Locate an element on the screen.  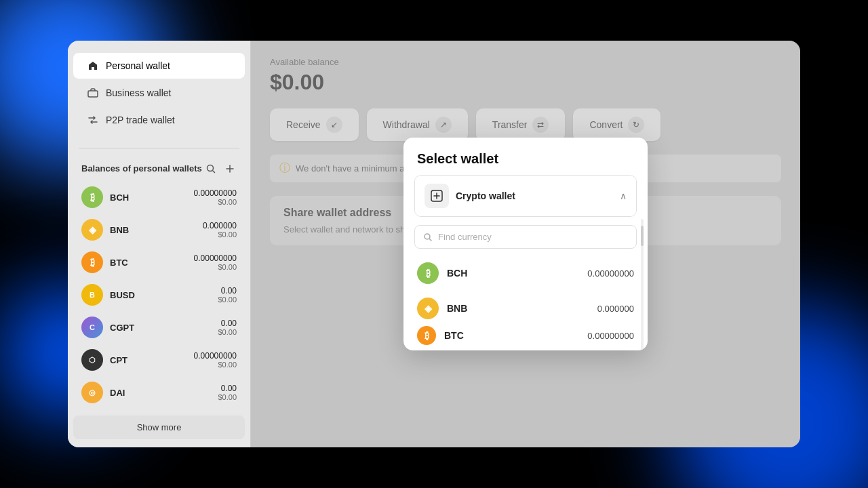
wallet-selector-row: Crypto wallet ∧ is located at coordinates (526, 196).